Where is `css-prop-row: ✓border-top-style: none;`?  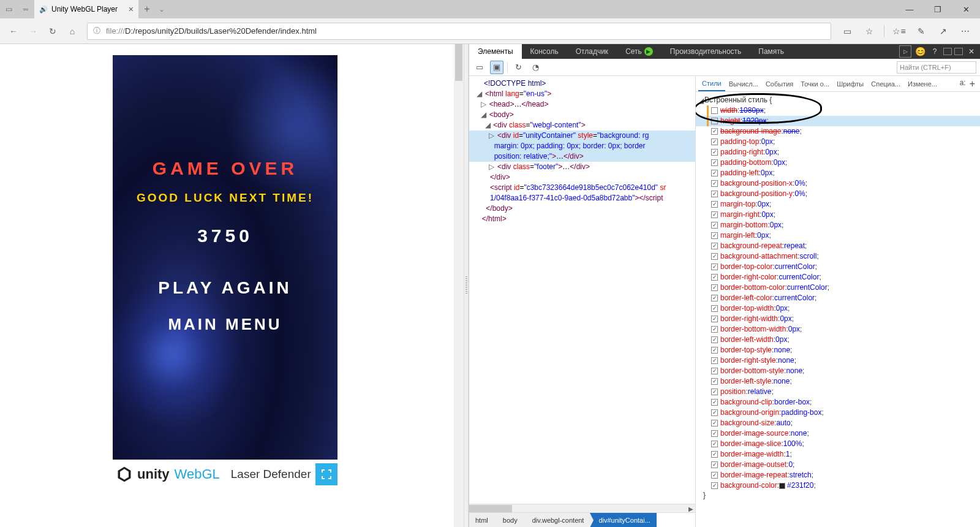
css-prop-row: ✓border-top-style: none; is located at coordinates (838, 351).